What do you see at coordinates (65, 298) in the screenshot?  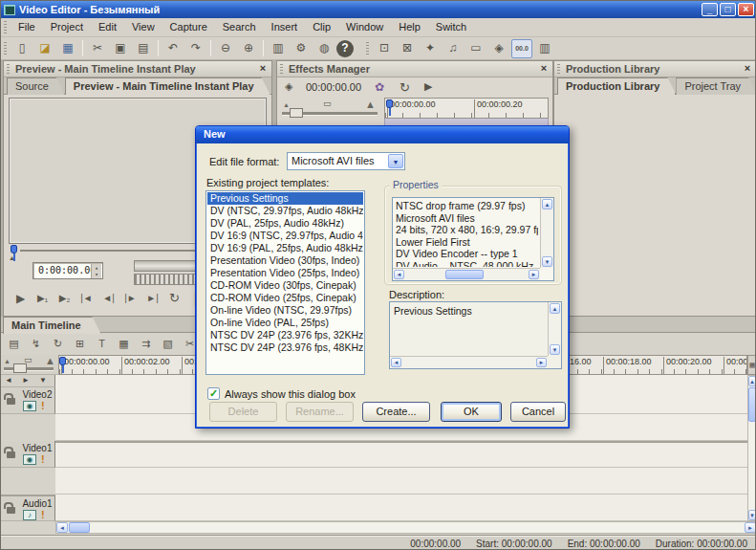 I see `play-out-button: ▶₂` at bounding box center [65, 298].